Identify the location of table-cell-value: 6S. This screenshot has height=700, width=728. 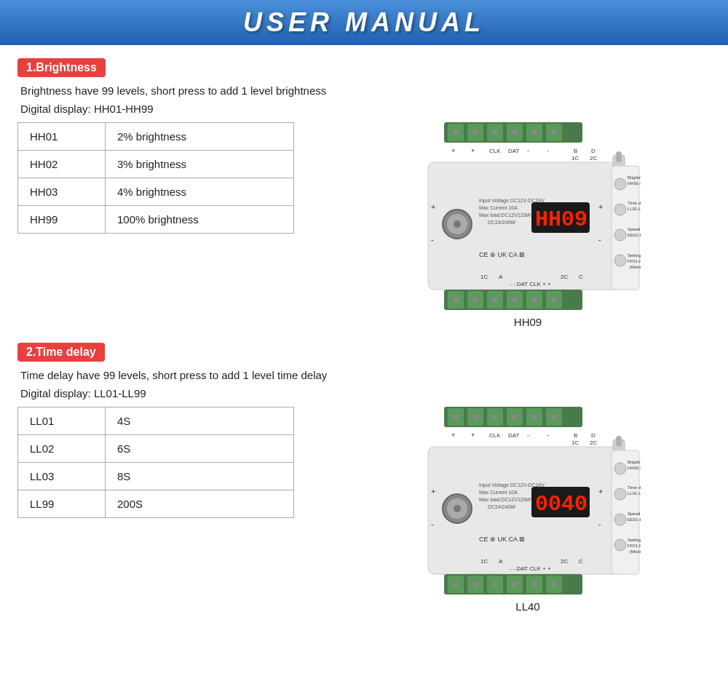
(199, 449).